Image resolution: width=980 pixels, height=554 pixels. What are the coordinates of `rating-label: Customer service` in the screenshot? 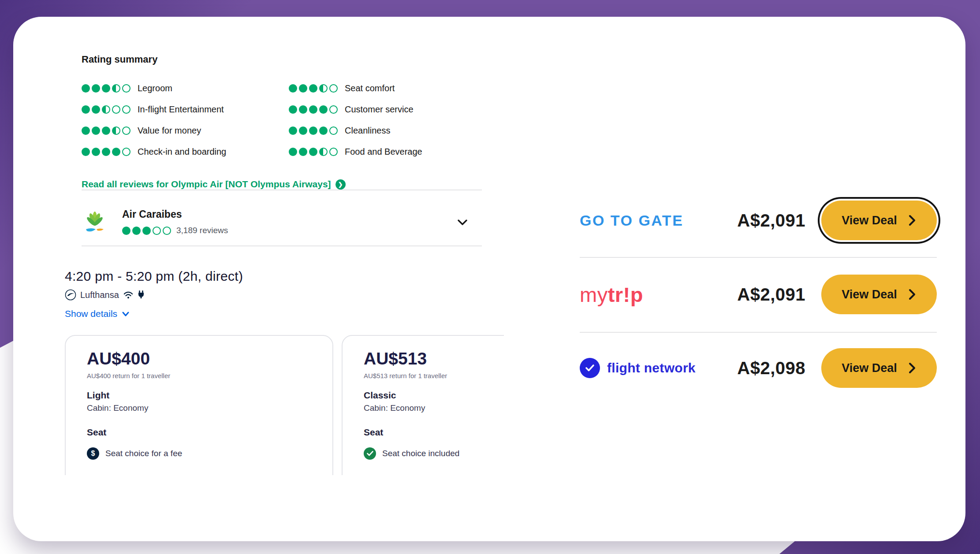 It's located at (379, 109).